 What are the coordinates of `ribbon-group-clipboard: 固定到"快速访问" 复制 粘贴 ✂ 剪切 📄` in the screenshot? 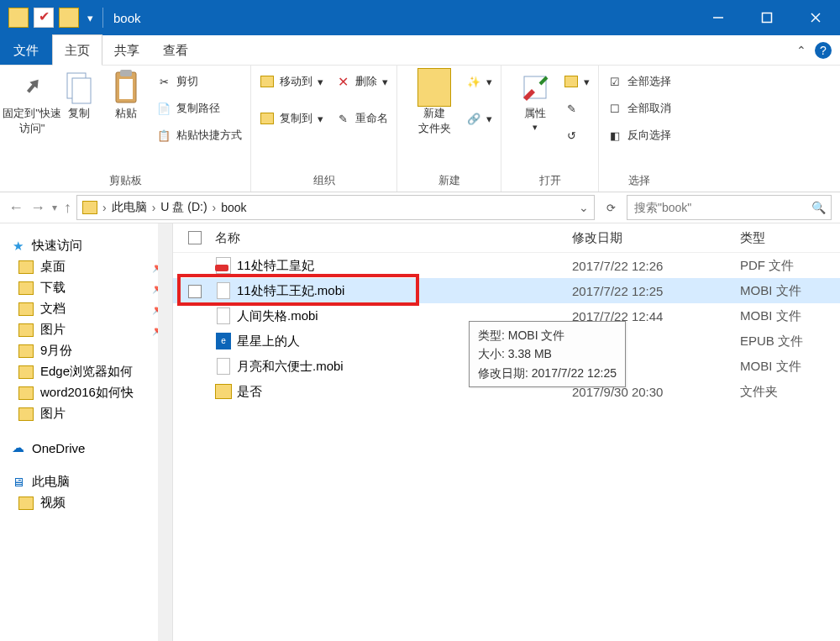 It's located at (126, 129).